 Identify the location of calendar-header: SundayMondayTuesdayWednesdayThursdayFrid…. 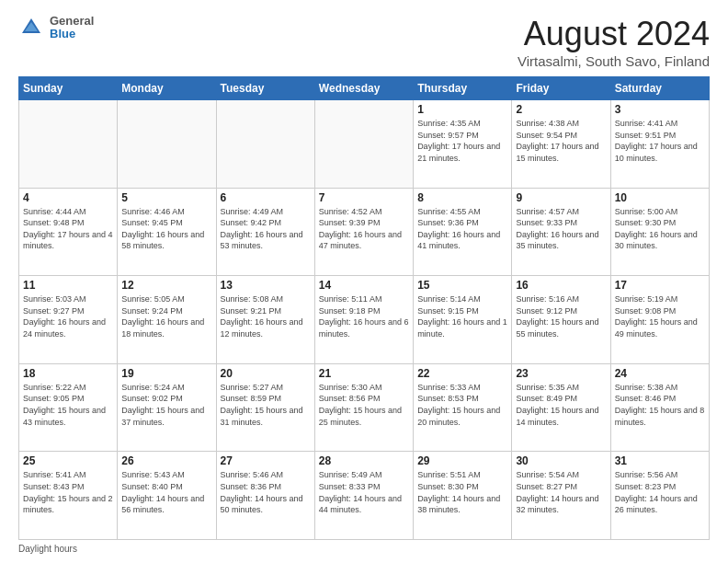
(364, 88).